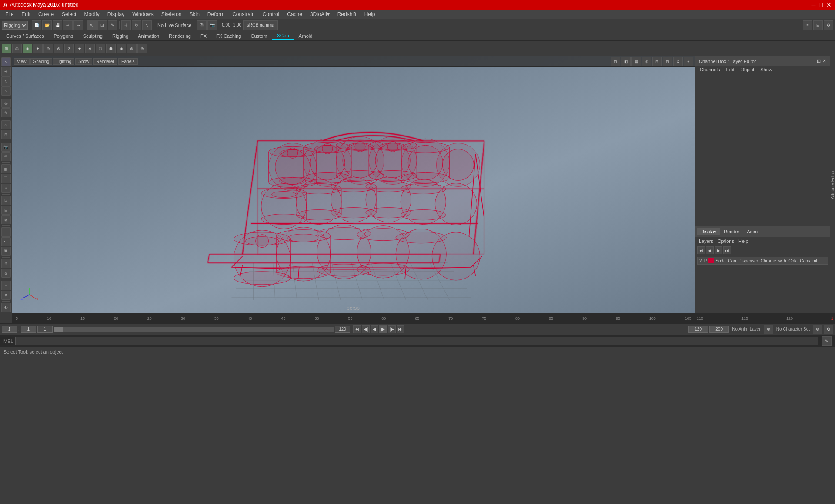 This screenshot has width=835, height=504. I want to click on shelf-tab-rendering: Rendering, so click(180, 36).